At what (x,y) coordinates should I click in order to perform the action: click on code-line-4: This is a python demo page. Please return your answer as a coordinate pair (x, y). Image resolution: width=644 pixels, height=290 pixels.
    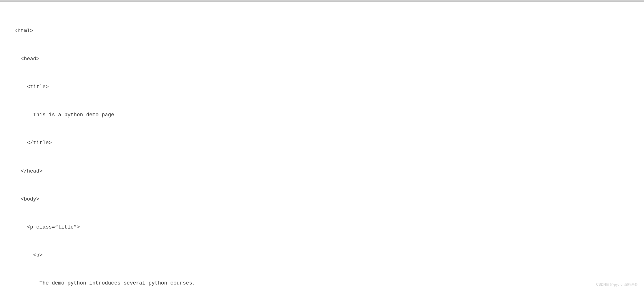
    Looking at the image, I should click on (322, 115).